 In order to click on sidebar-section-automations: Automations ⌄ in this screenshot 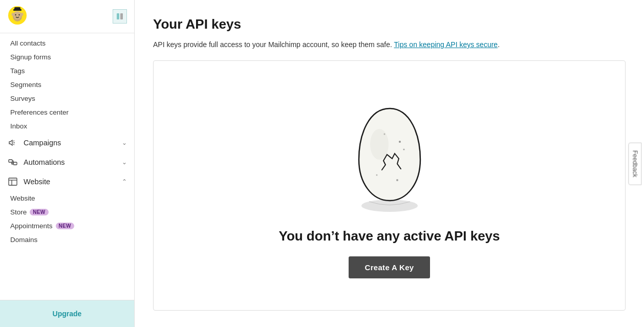, I will do `click(67, 162)`.